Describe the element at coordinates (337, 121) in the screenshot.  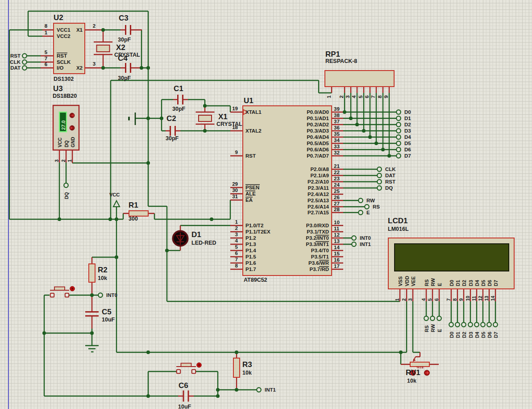
I see `svg-text: 37` at that location.